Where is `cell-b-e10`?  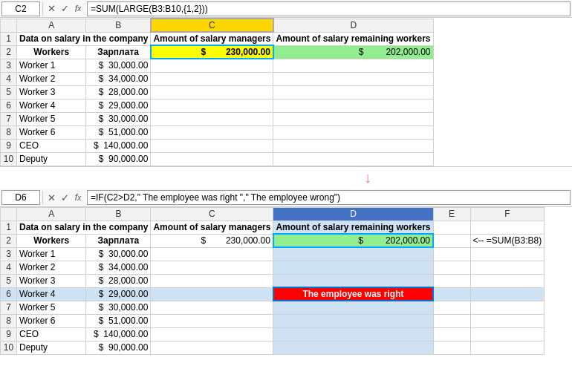
cell-b-e10 is located at coordinates (452, 347).